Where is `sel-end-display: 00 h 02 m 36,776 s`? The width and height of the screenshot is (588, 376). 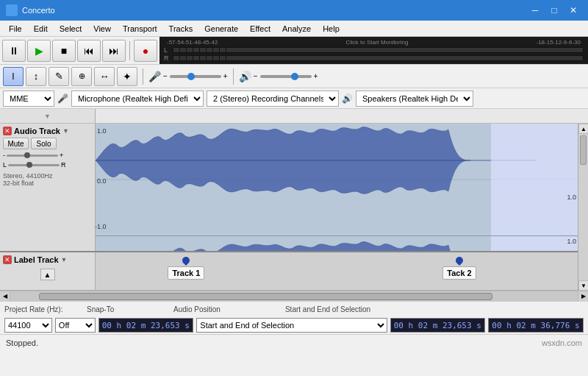 sel-end-display: 00 h 02 m 36,776 s is located at coordinates (536, 325).